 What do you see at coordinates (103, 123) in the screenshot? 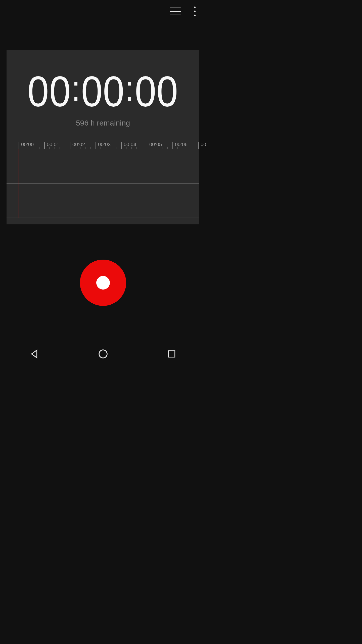
I see `remaining-time-label: 596 h remaining` at bounding box center [103, 123].